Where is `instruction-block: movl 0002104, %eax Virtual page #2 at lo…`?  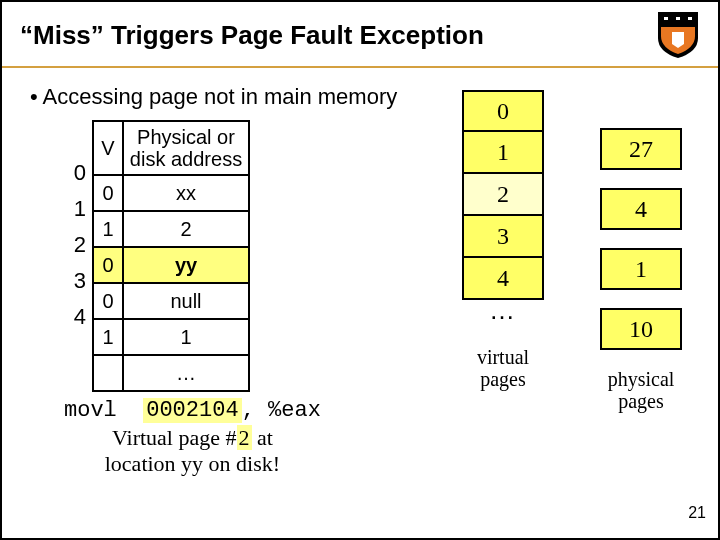 instruction-block: movl 0002104, %eax Virtual page #2 at lo… is located at coordinates (192, 438).